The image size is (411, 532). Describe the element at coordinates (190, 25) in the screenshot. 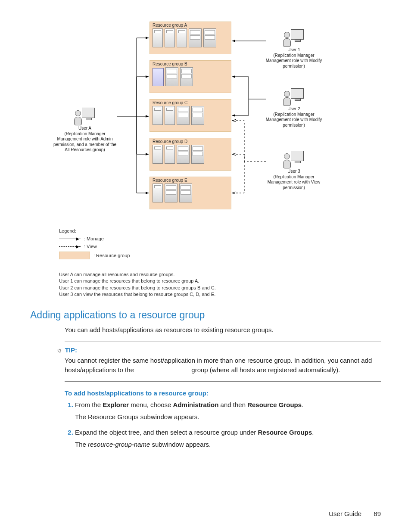

I see `rg-a-label: Resource group A` at that location.